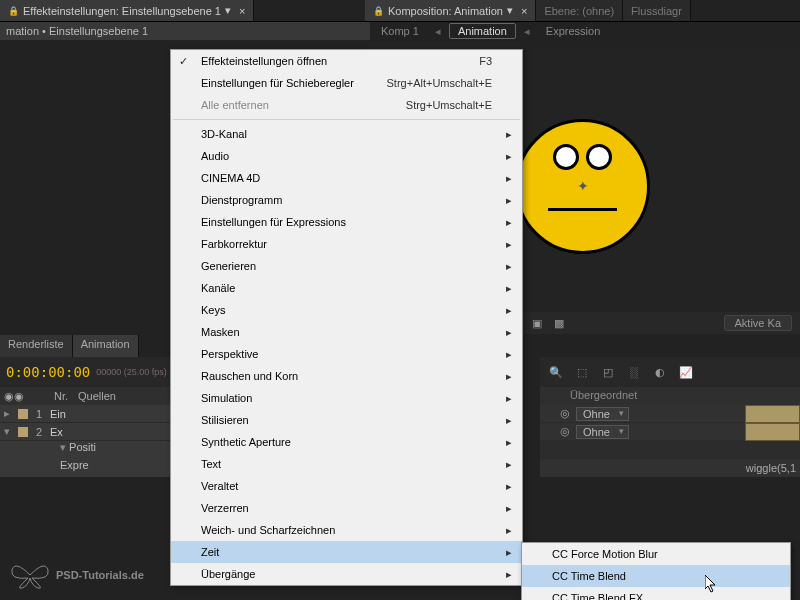 This screenshot has height=600, width=800. What do you see at coordinates (85, 432) in the screenshot?
I see `layer-row-2: ▾ 2 Ex` at bounding box center [85, 432].